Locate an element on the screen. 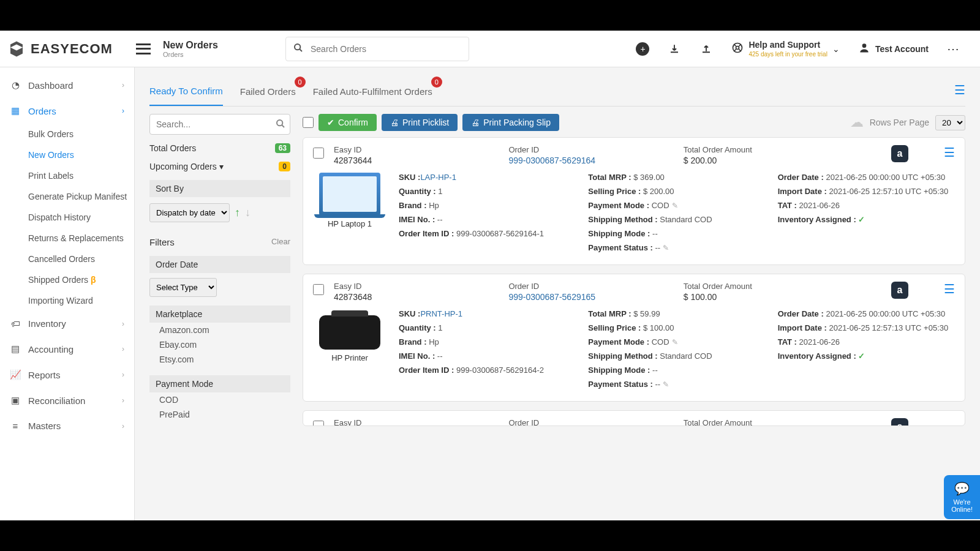 Image resolution: width=980 pixels, height=551 pixels. total-orders-label: Total Orders is located at coordinates (173, 148).